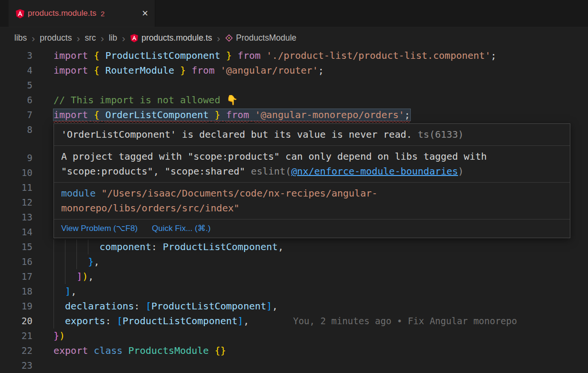  What do you see at coordinates (294, 247) in the screenshot?
I see `code-line: 15component: ProductListComponent,` at bounding box center [294, 247].